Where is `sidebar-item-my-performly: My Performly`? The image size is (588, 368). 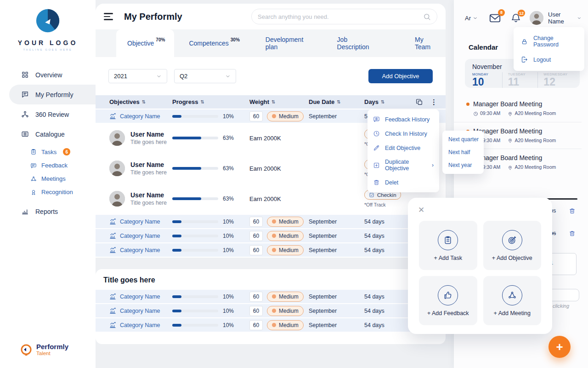 sidebar-item-my-performly: My Performly is located at coordinates (52, 95).